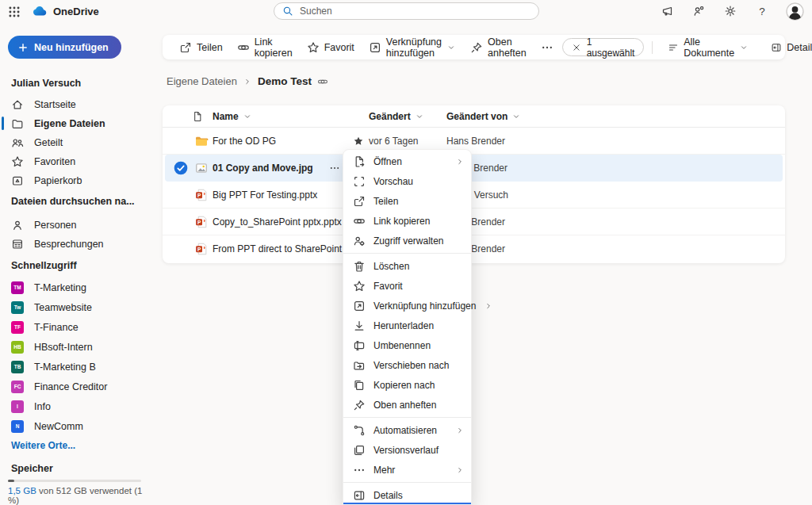  What do you see at coordinates (408, 430) in the screenshot?
I see `menu-item-automatisieren: Automatisieren` at bounding box center [408, 430].